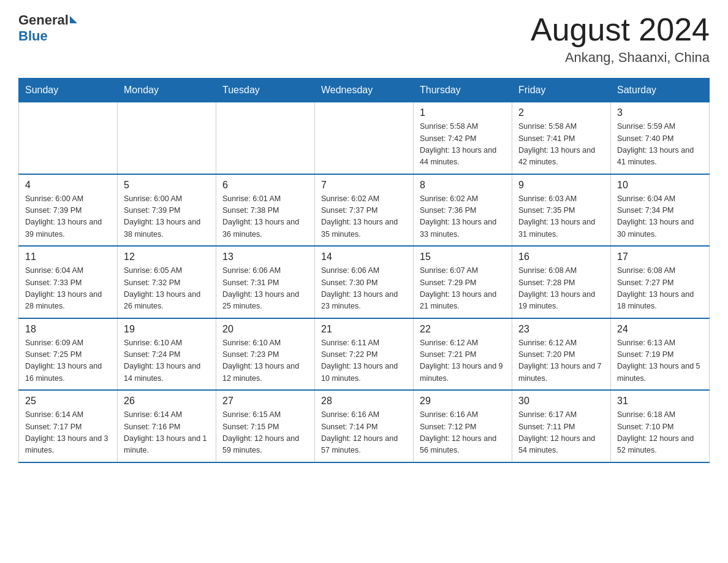 The width and height of the screenshot is (728, 563). Describe the element at coordinates (660, 361) in the screenshot. I see `day-info: Sunrise: 6:13 AM Sunset: 7:19 PM Dayligh…` at that location.